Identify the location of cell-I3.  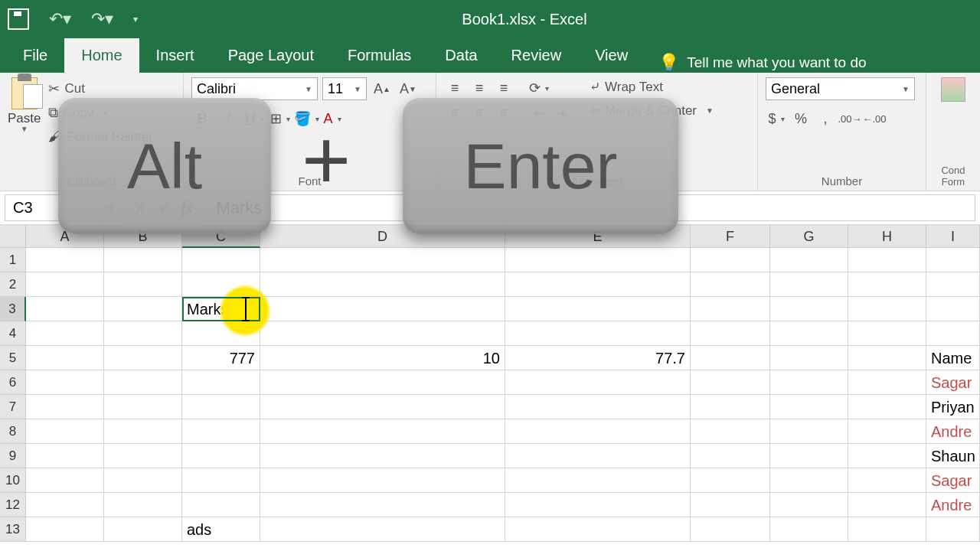
(953, 309).